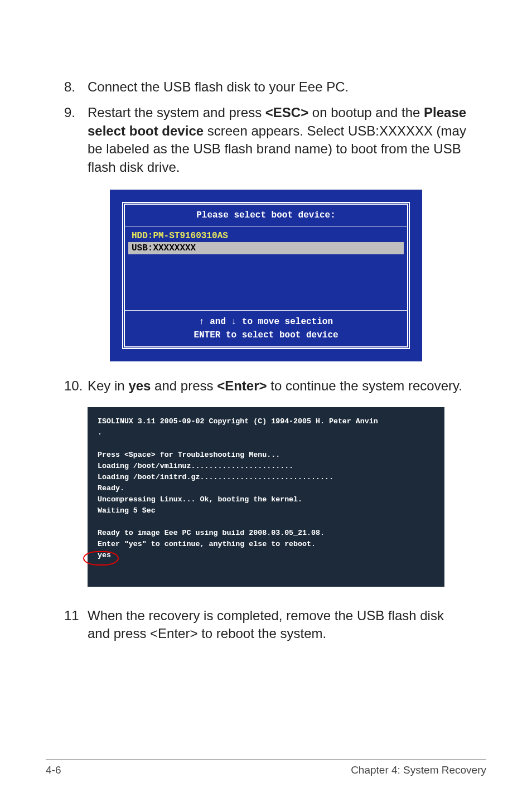 The image size is (532, 802). Describe the element at coordinates (266, 87) in the screenshot. I see `step-8: 8. Connect the USB flash disk to your Ee…` at that location.